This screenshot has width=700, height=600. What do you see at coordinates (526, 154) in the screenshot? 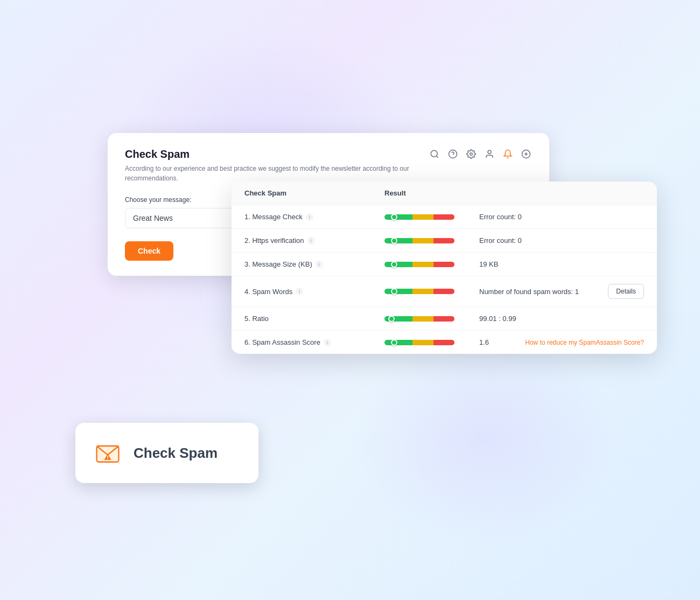
I see `currency-icon` at bounding box center [526, 154].